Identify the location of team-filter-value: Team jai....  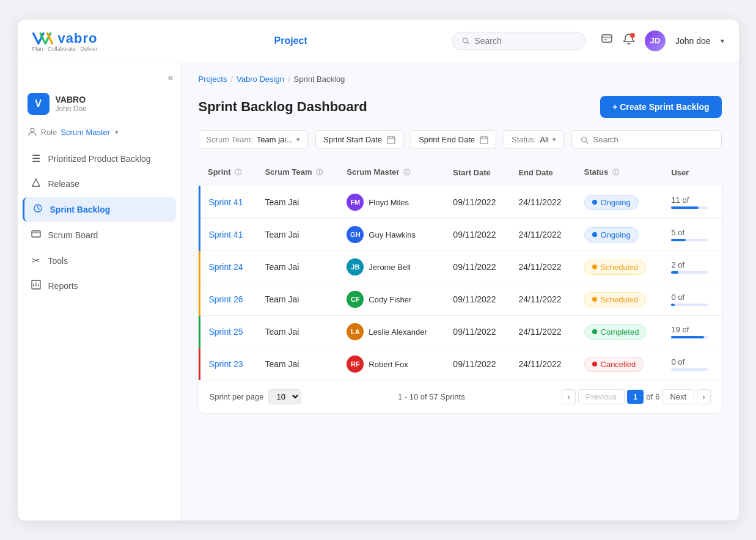
(275, 139).